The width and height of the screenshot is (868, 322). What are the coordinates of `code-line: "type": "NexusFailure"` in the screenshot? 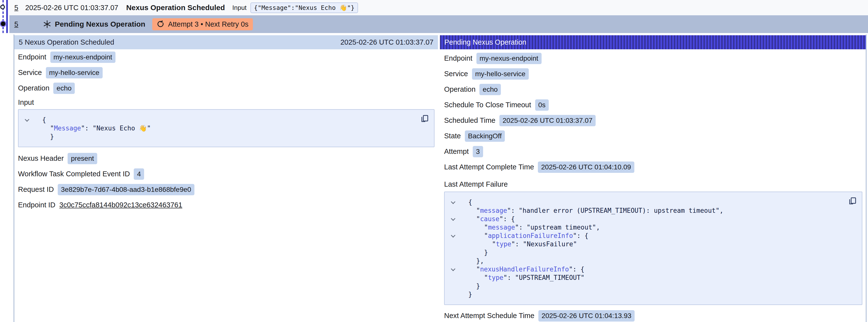 It's located at (644, 244).